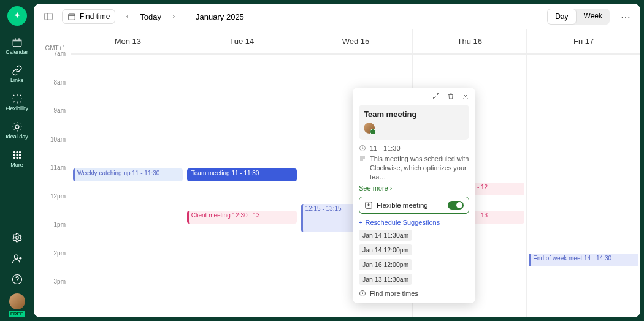  Describe the element at coordinates (17, 260) in the screenshot. I see `invite-button` at that location.